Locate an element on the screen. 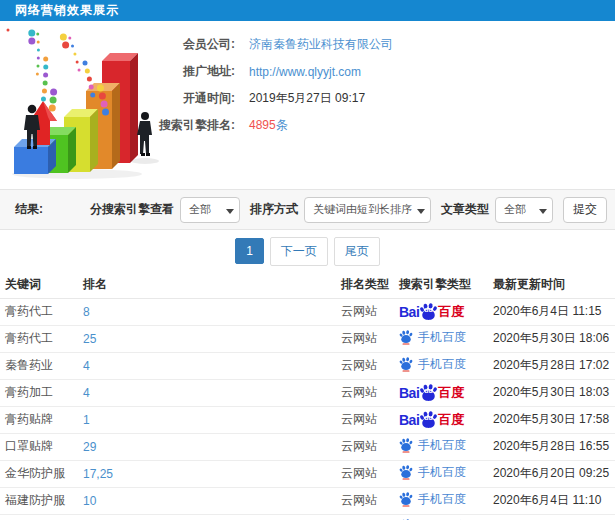  company-link: 济南秦鲁药业科技有限公司 is located at coordinates (321, 44).